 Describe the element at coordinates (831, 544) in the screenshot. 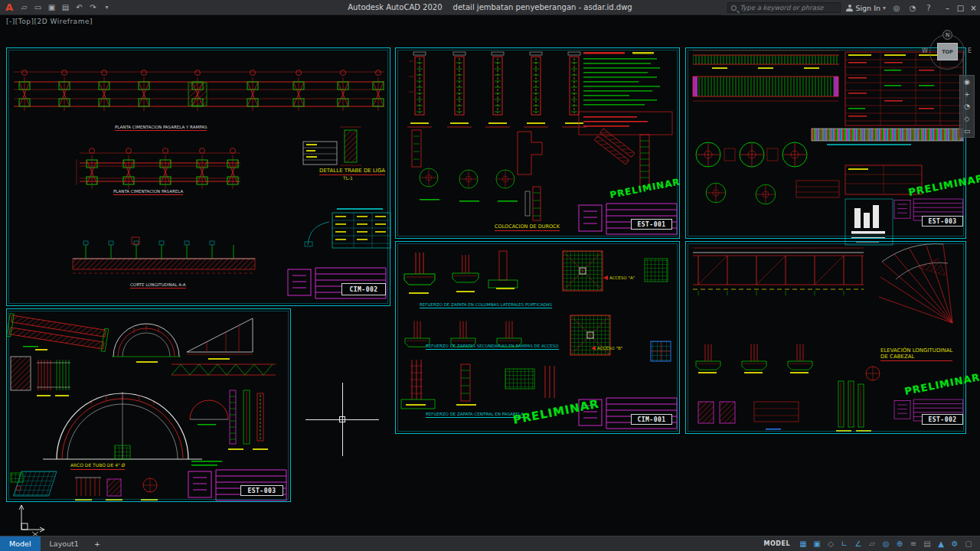

I see `infer-icon: ◇` at that location.